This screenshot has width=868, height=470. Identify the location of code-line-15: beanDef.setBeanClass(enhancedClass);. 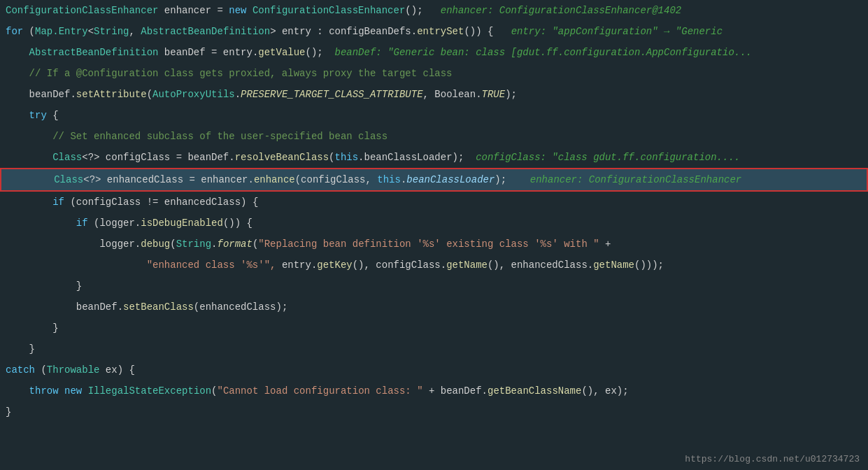
(434, 307).